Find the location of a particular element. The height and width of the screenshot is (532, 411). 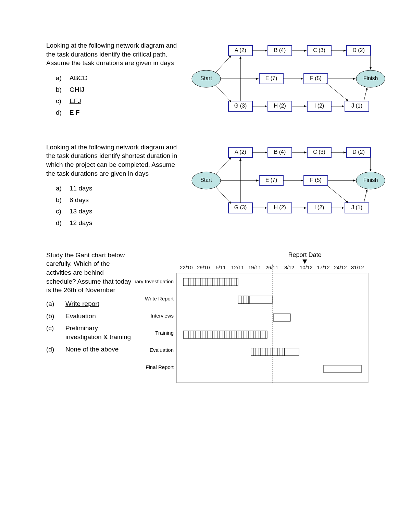

task-label: Final Report is located at coordinates (160, 367).